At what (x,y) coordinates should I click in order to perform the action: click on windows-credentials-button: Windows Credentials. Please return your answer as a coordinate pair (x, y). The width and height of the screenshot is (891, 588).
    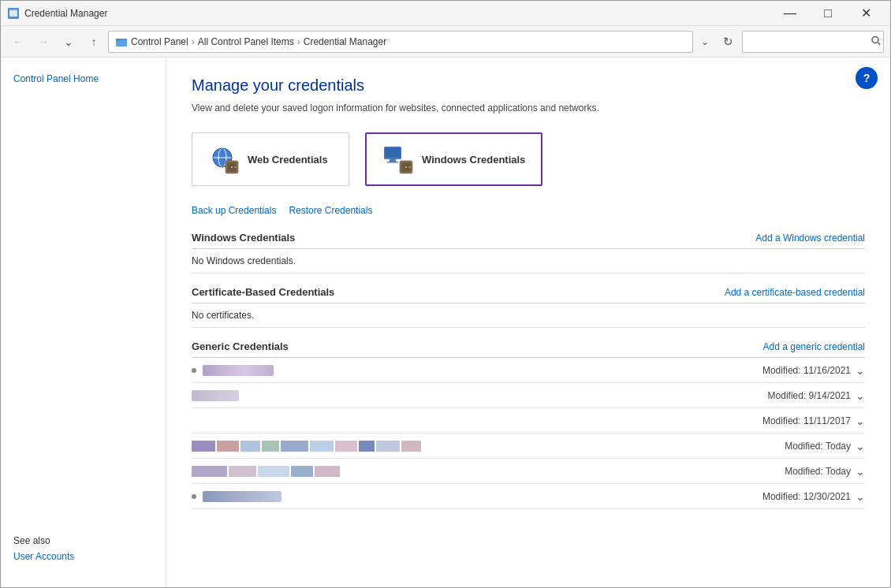
    Looking at the image, I should click on (454, 159).